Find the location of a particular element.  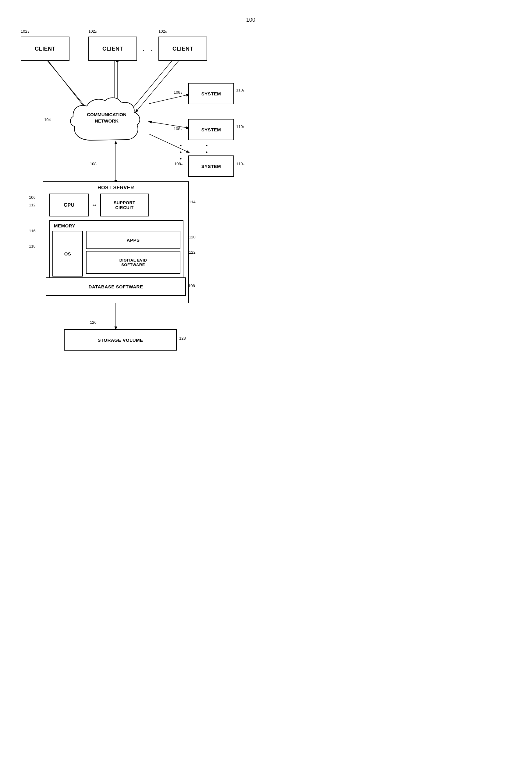

cpu-ref: 112 is located at coordinates (32, 205).